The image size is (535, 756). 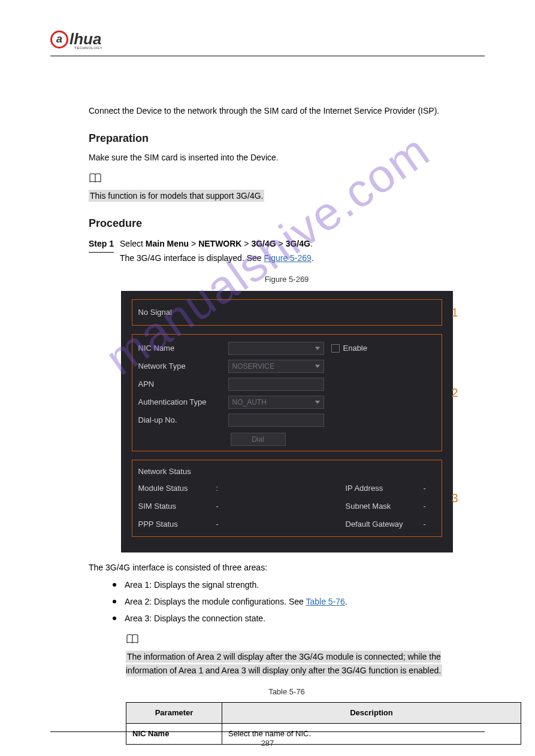 I want to click on table-ref-link: Table 5-76, so click(x=325, y=602).